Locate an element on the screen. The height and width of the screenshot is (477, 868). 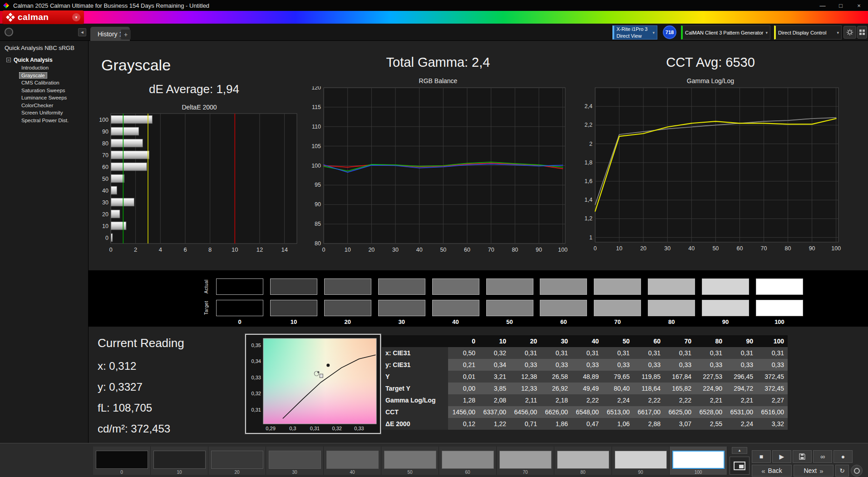
sidebar-item-introduction: Introduction is located at coordinates (35, 68).